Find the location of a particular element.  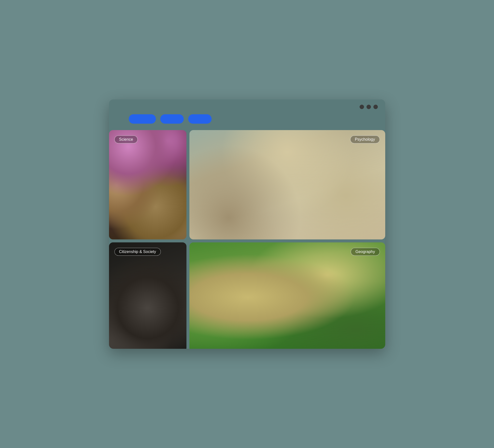

card-science: Science is located at coordinates (148, 185).